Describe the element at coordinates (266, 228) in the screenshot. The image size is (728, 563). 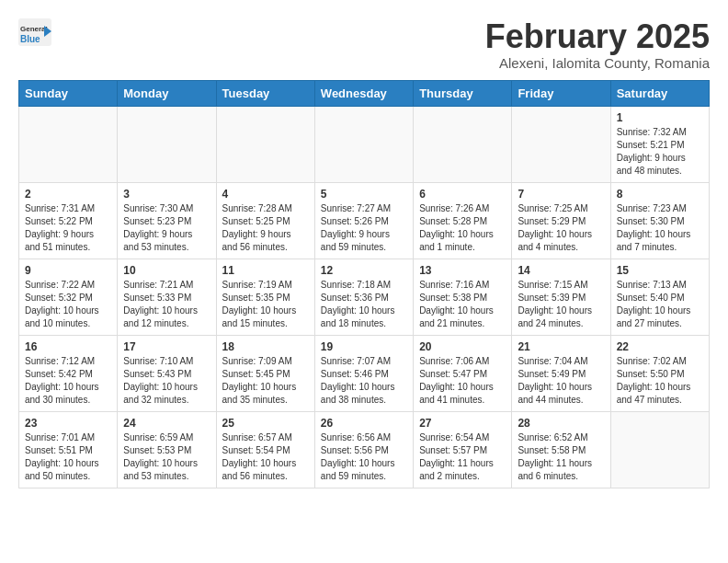
I see `day-info: Sunrise: 7:28 AM Sunset: 5:25 PM Dayligh…` at that location.